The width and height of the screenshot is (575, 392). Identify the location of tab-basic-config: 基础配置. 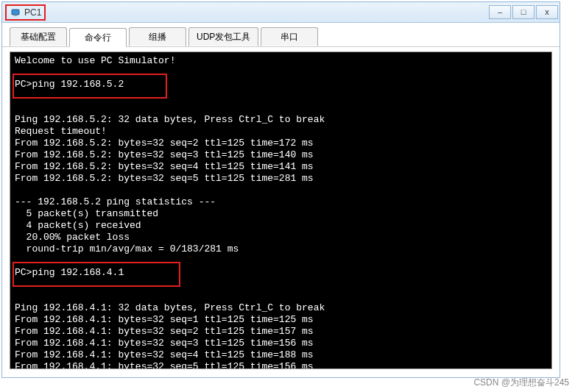
(38, 37).